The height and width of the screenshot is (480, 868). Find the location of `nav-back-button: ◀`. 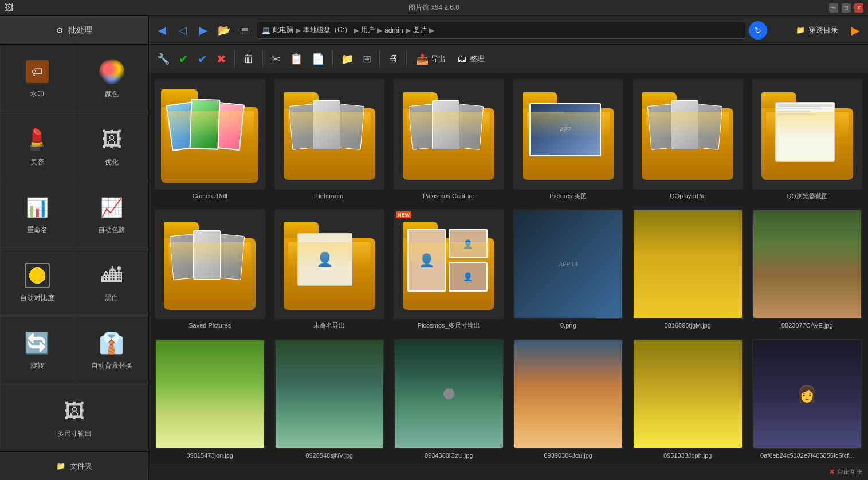

nav-back-button: ◀ is located at coordinates (162, 30).